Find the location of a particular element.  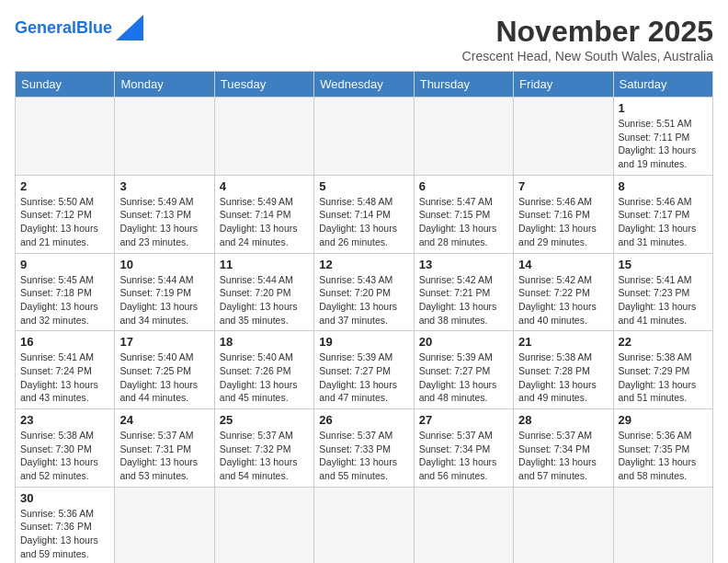

subtitle: Crescent Head, New South Wales, Australi… is located at coordinates (588, 56).